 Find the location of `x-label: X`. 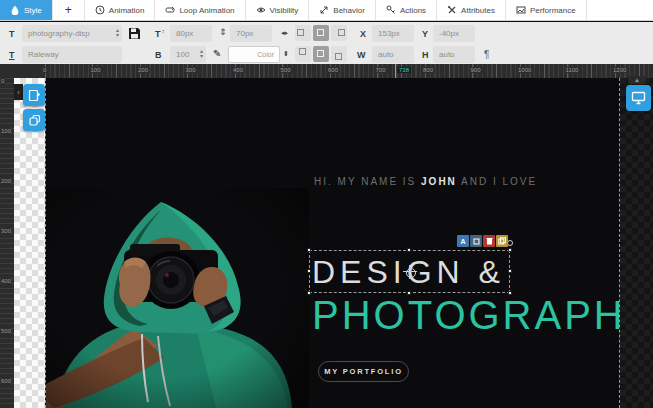

x-label: X is located at coordinates (363, 34).